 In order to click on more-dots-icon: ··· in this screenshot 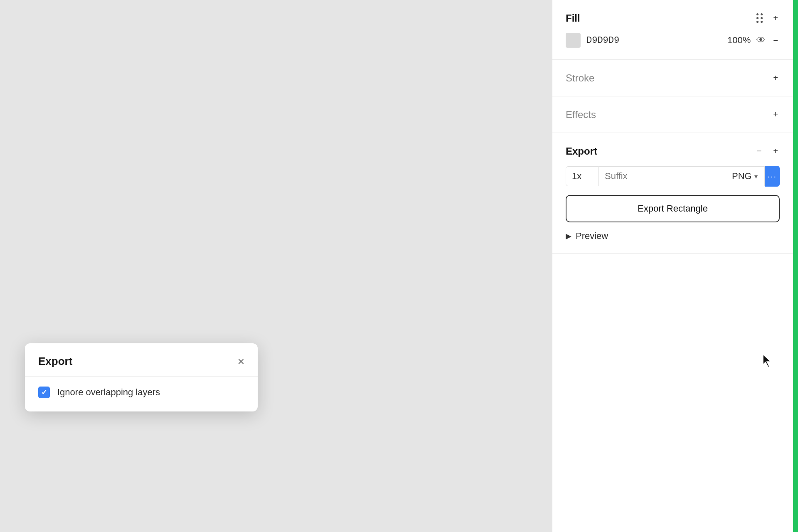, I will do `click(772, 176)`.